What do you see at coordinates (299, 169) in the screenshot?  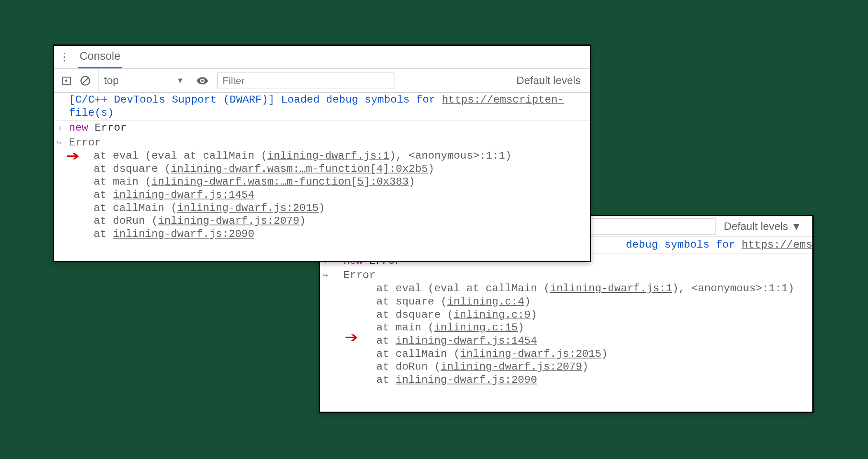 I see `source-link: inlining-dwarf.wasm:…m-function[4]:0x2b5` at bounding box center [299, 169].